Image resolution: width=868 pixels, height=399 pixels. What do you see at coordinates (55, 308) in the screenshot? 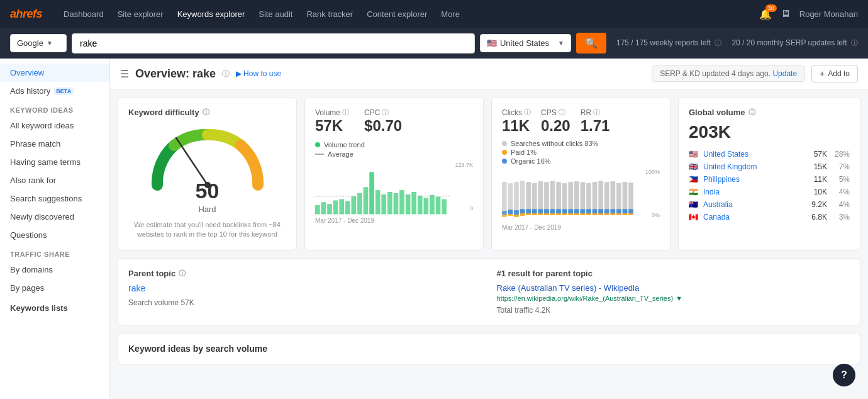
I see `sidebar-section-keywords-lists: Keywords lists` at bounding box center [55, 308].